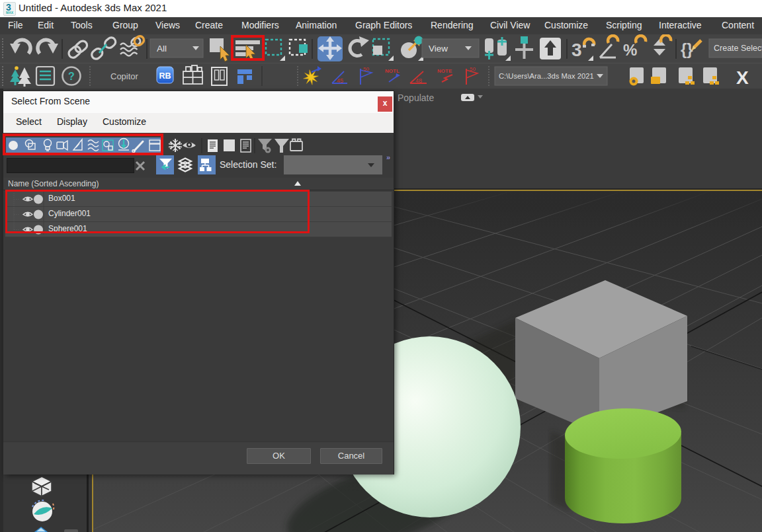 The width and height of the screenshot is (762, 532). I want to click on svg-text: RB, so click(165, 76).